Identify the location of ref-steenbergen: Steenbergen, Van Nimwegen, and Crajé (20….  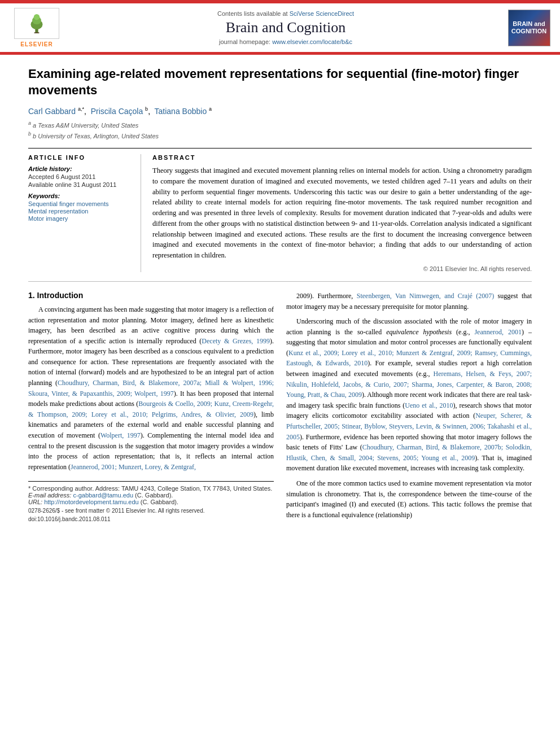
(426, 296).